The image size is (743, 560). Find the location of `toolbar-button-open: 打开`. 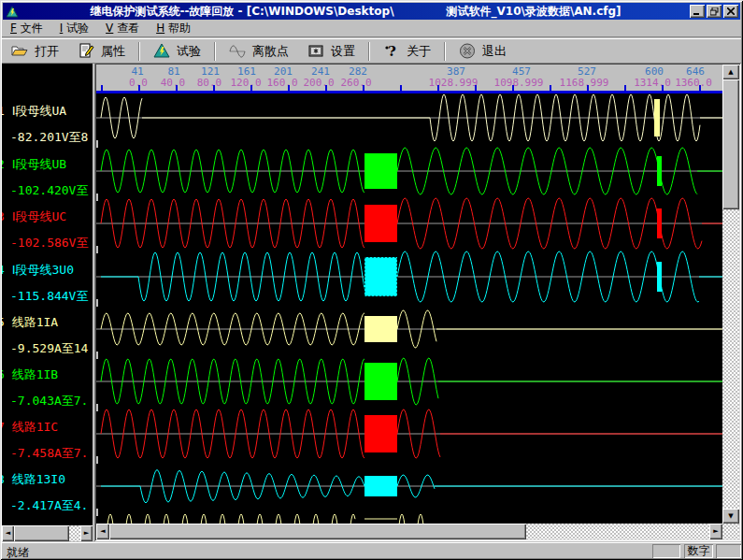

toolbar-button-open: 打开 is located at coordinates (36, 51).